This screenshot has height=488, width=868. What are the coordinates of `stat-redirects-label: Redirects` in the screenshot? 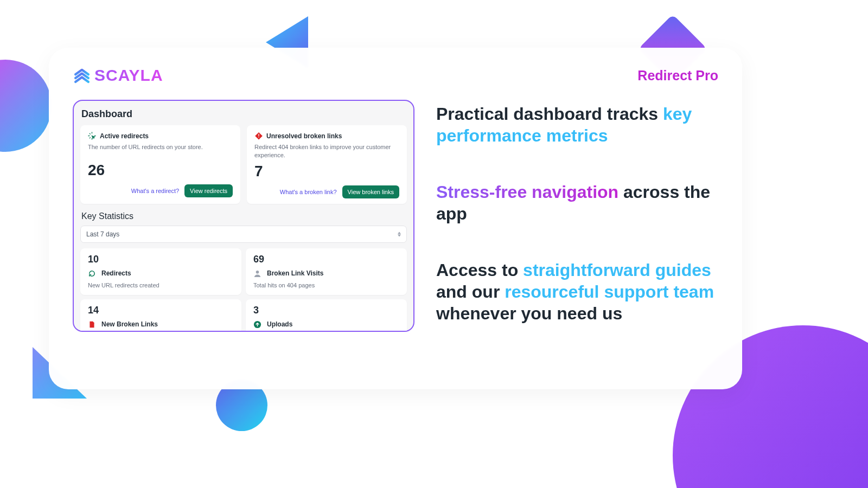 It's located at (116, 273).